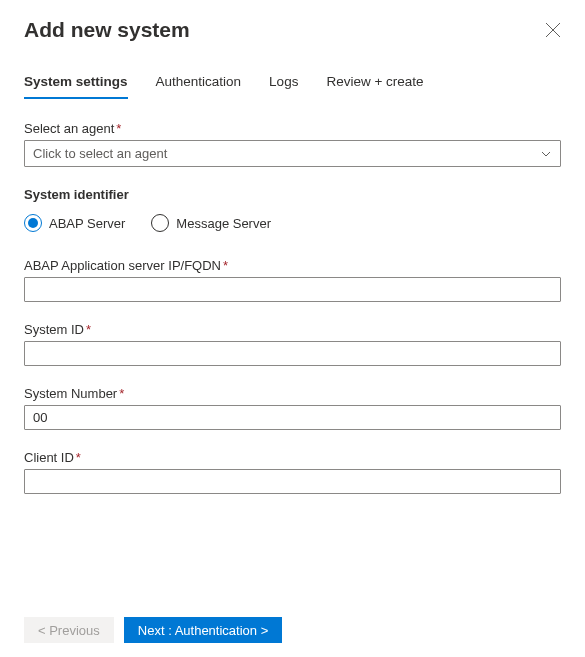 This screenshot has width=585, height=657. Describe the element at coordinates (224, 224) in the screenshot. I see `radio-label-message: Message Server` at that location.